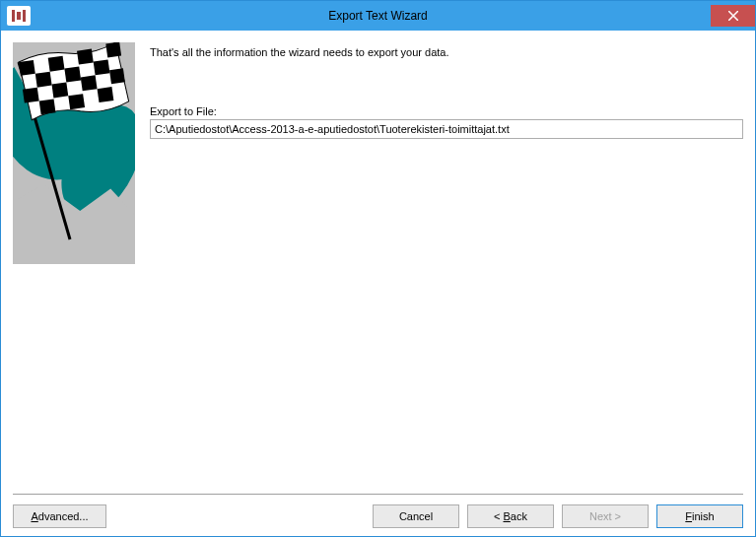  I want to click on finish-button: Finish, so click(700, 516).